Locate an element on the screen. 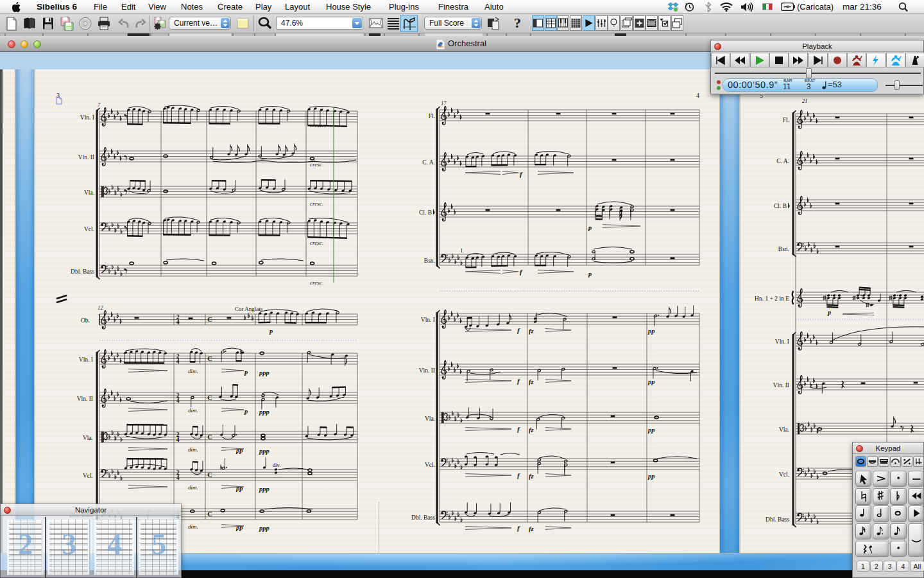 This screenshot has width=924, height=578. svg-text: 12 is located at coordinates (100, 308).